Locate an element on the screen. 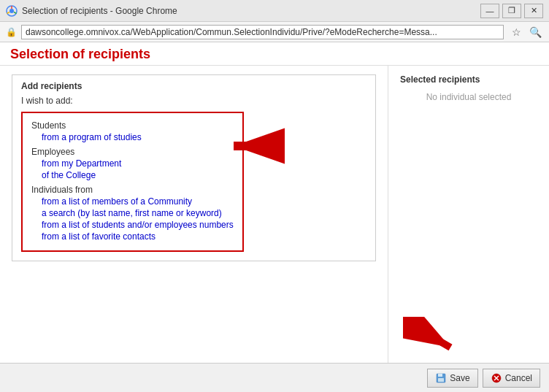 The width and height of the screenshot is (549, 392). window-title: Selection of recipients - Google Chrome is located at coordinates (99, 11).